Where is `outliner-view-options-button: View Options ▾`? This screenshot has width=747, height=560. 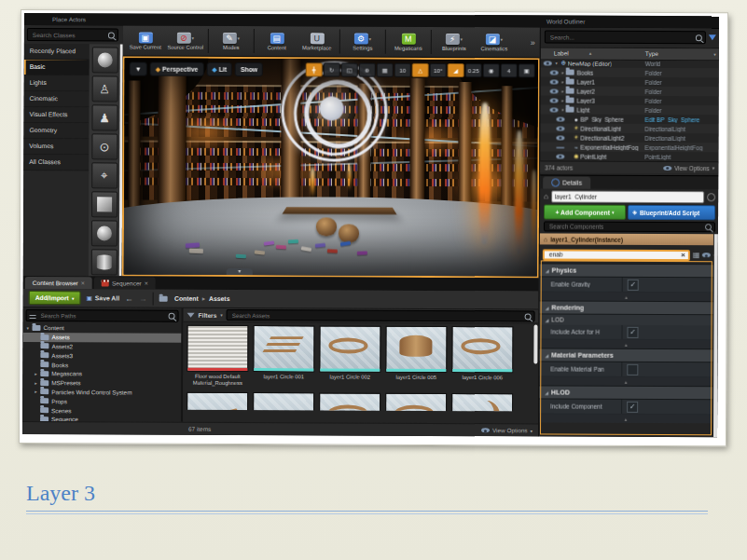 outliner-view-options-button: View Options ▾ is located at coordinates (688, 168).